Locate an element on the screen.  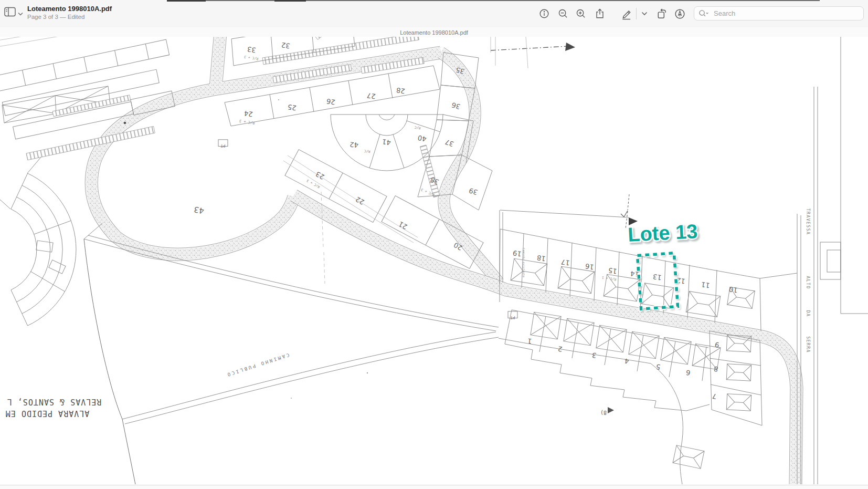
plan-label: RELVAS & SANTOS, L is located at coordinates (55, 402).